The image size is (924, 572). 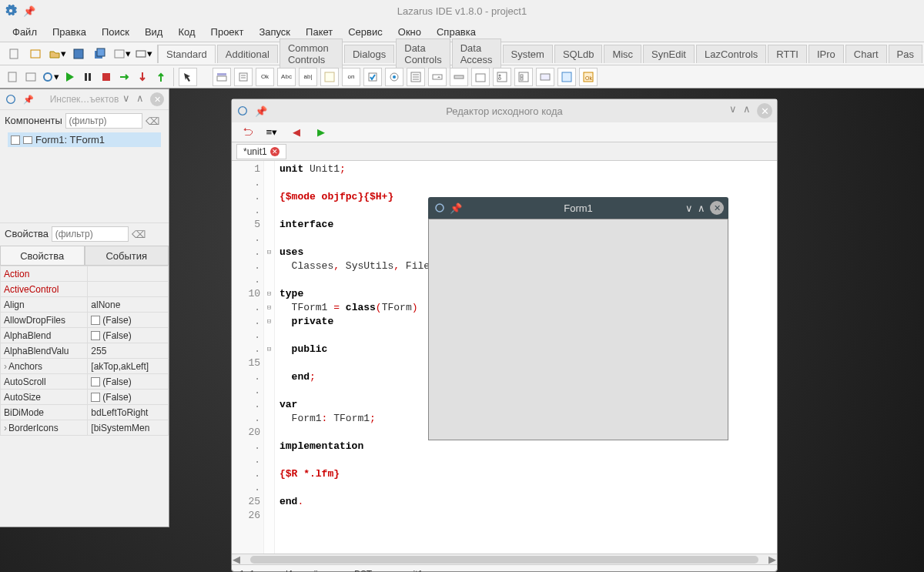 I want to click on palette-groupbox, so click(x=480, y=77).